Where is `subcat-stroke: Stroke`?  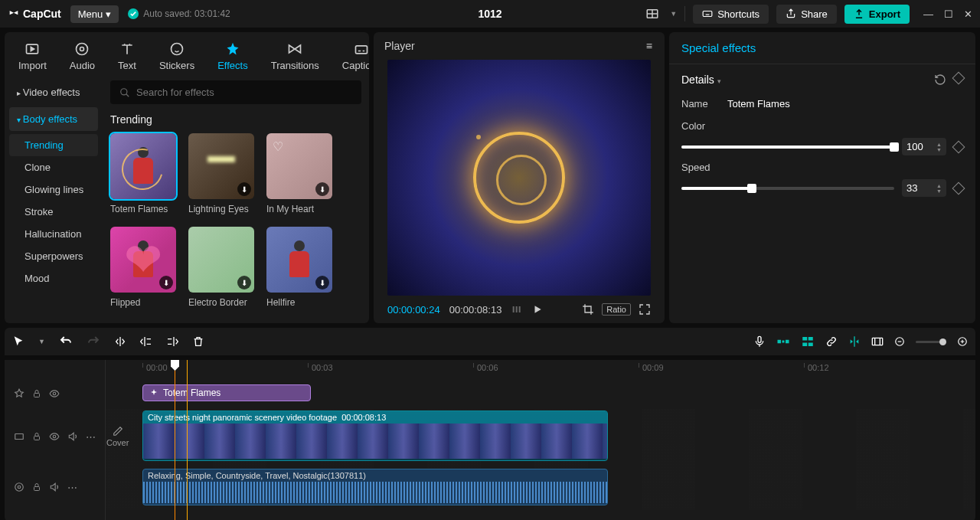
subcat-stroke: Stroke is located at coordinates (54, 211).